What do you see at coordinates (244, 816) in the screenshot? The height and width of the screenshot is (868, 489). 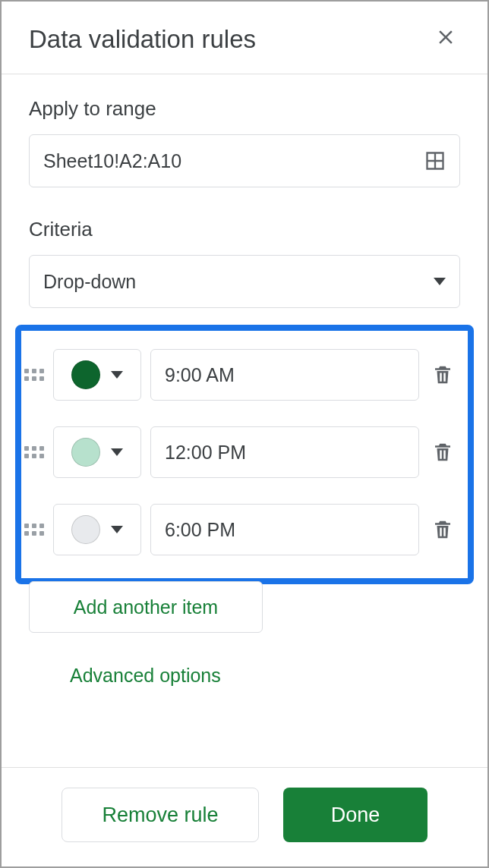 I see `footer: Remove rule Done` at bounding box center [244, 816].